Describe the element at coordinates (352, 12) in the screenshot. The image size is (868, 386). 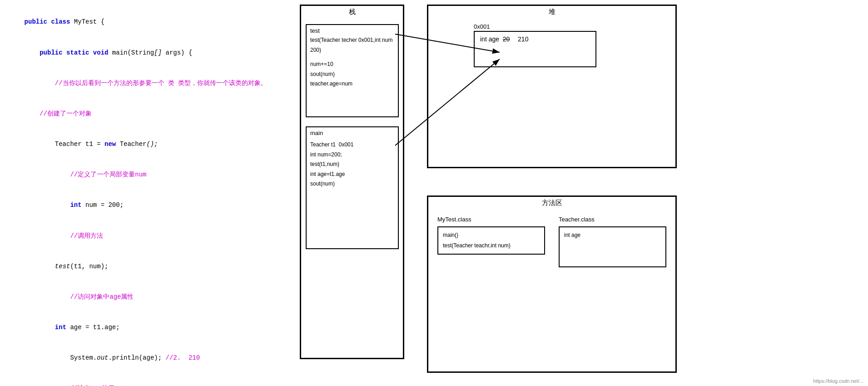
I see `stack-title: 栈` at that location.